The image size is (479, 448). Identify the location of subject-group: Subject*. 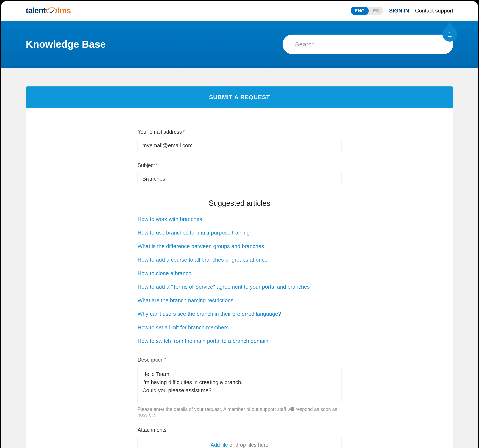
(240, 174).